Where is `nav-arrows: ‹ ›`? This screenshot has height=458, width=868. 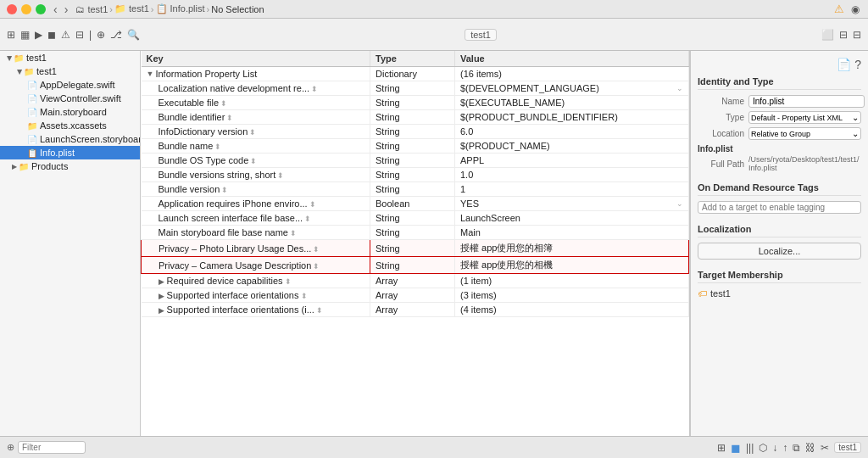
nav-arrows: ‹ › is located at coordinates (61, 9).